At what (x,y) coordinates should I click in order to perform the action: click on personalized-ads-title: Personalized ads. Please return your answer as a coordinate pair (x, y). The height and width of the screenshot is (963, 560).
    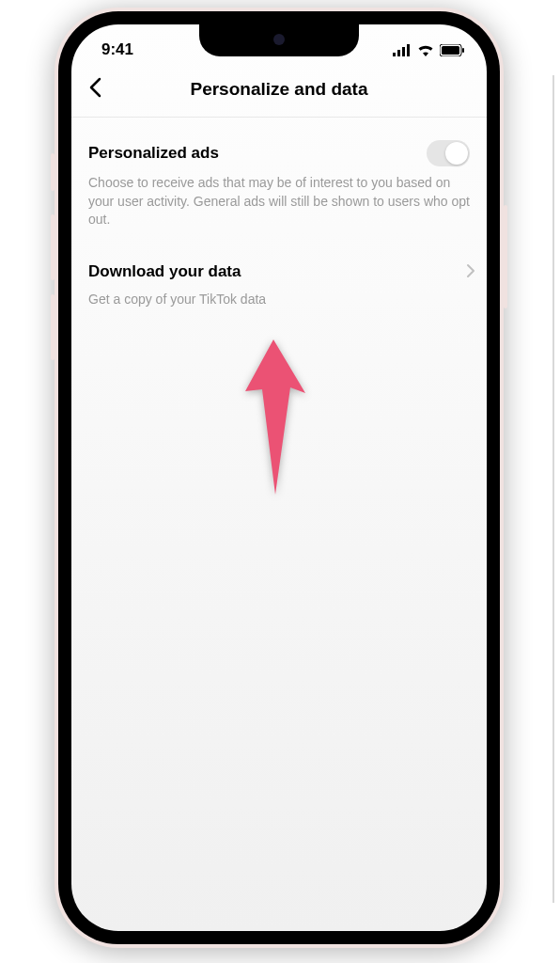
    Looking at the image, I should click on (154, 153).